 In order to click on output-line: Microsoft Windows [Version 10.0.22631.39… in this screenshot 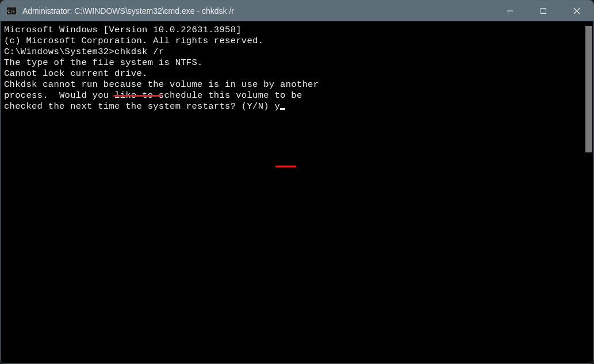, I will do `click(294, 30)`.